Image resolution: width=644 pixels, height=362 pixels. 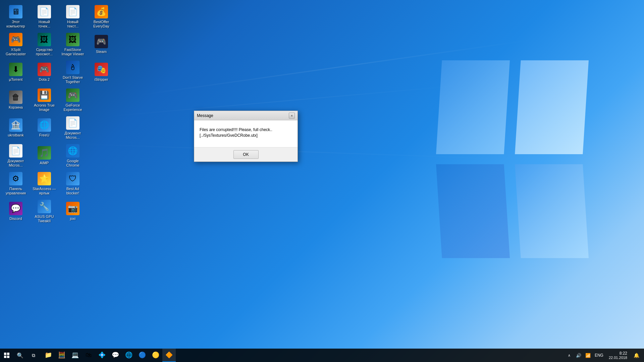 I want to click on icon-label-joxi: joxi, so click(x=73, y=219).